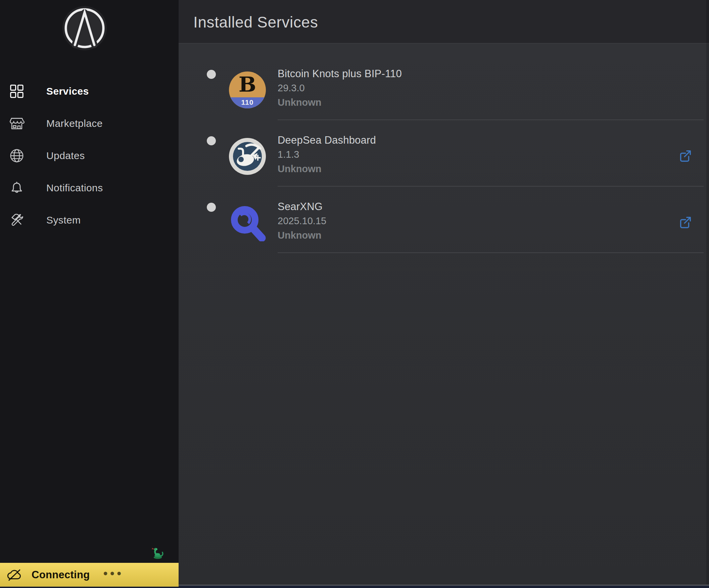 This screenshot has height=588, width=709. I want to click on page-header: Installed Services, so click(444, 22).